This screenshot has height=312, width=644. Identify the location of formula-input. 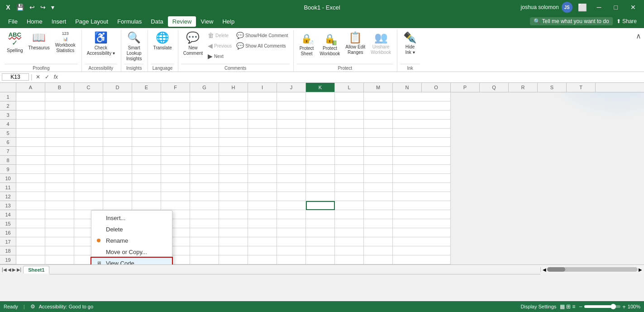
(352, 77).